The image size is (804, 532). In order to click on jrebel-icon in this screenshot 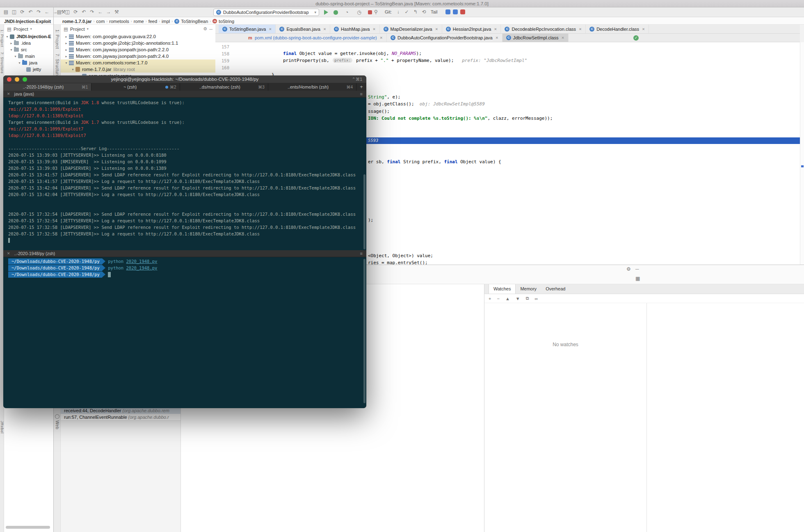, I will do `click(448, 12)`.